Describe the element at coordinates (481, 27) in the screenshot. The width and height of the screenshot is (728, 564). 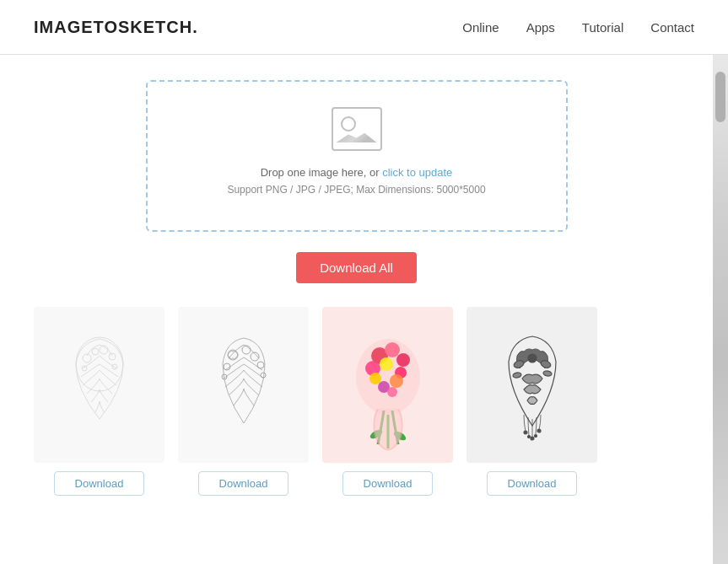
I see `nav-online: Online` at that location.